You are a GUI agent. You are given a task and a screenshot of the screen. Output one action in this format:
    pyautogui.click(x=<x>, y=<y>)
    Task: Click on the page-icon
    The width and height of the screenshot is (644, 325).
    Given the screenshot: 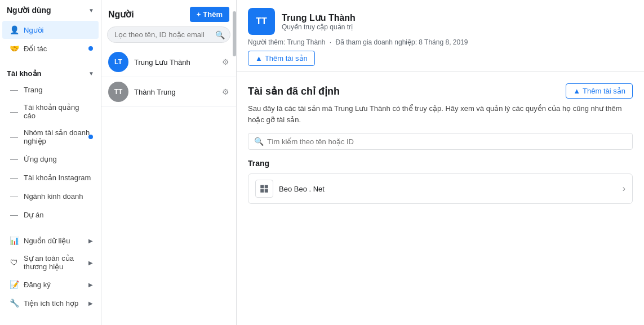 What is the action you would take?
    pyautogui.click(x=264, y=189)
    